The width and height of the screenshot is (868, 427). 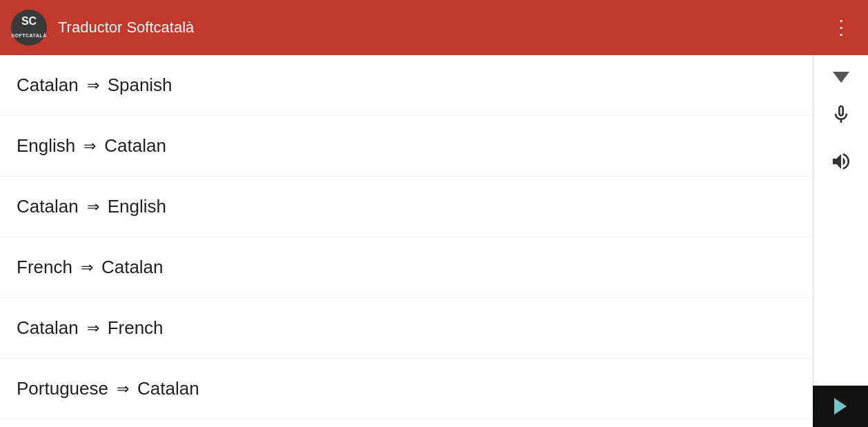 What do you see at coordinates (137, 207) in the screenshot?
I see `target-language: English` at bounding box center [137, 207].